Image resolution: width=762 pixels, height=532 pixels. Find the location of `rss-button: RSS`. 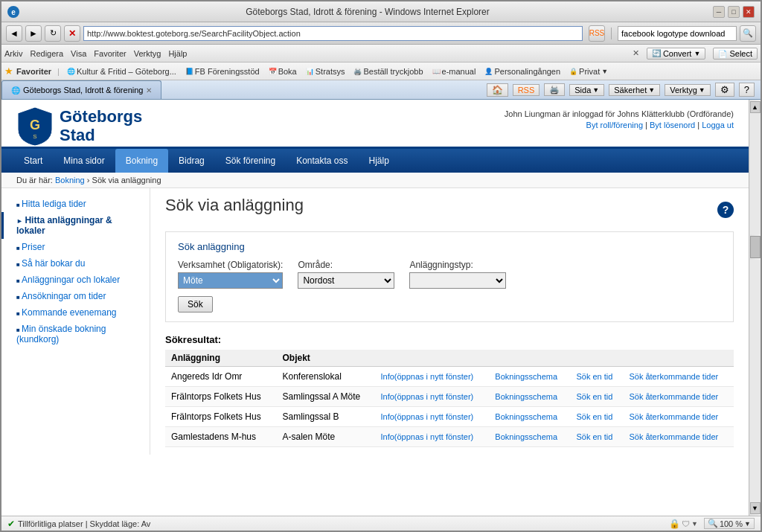

rss-button: RSS is located at coordinates (527, 90).